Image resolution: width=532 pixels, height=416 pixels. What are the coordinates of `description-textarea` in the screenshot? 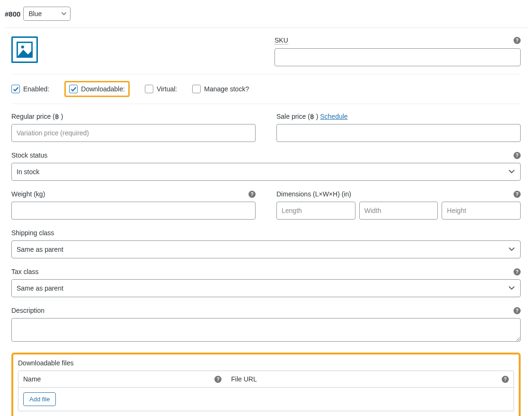 It's located at (266, 330).